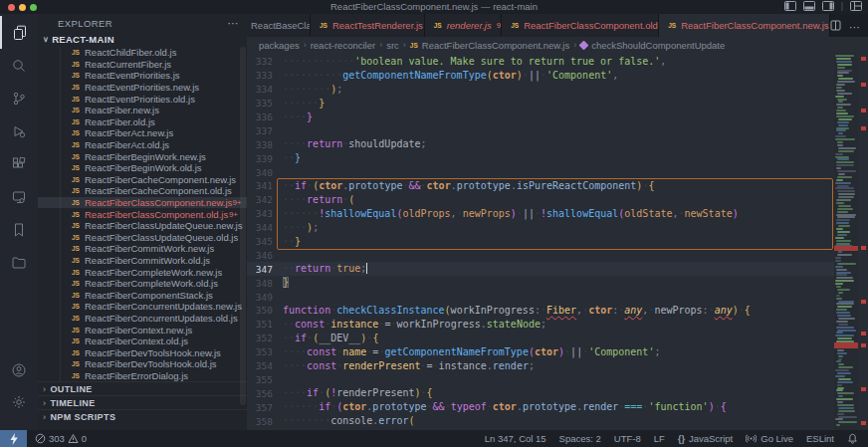  I want to click on line-number: 334, so click(265, 90).